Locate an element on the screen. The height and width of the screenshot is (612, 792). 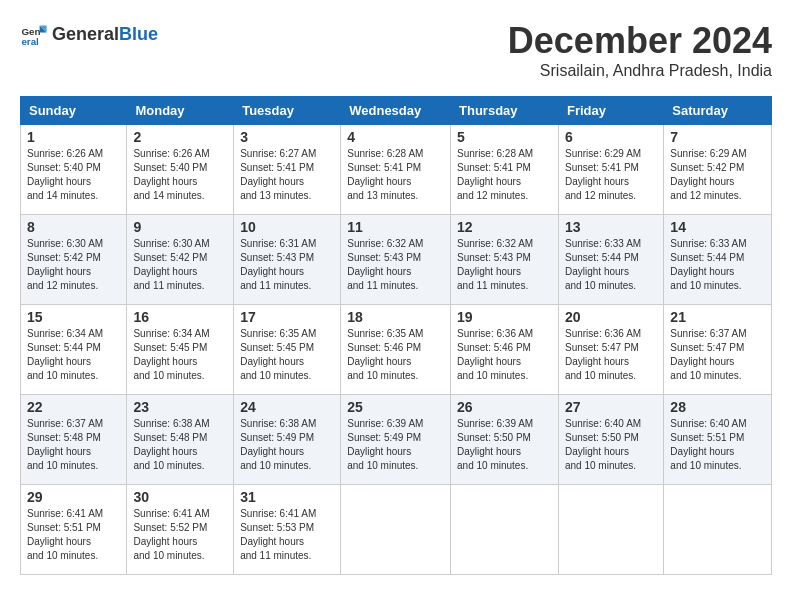
day-info: Sunrise: 6:34 AMSunset: 5:45 PMDaylight … is located at coordinates (171, 354).